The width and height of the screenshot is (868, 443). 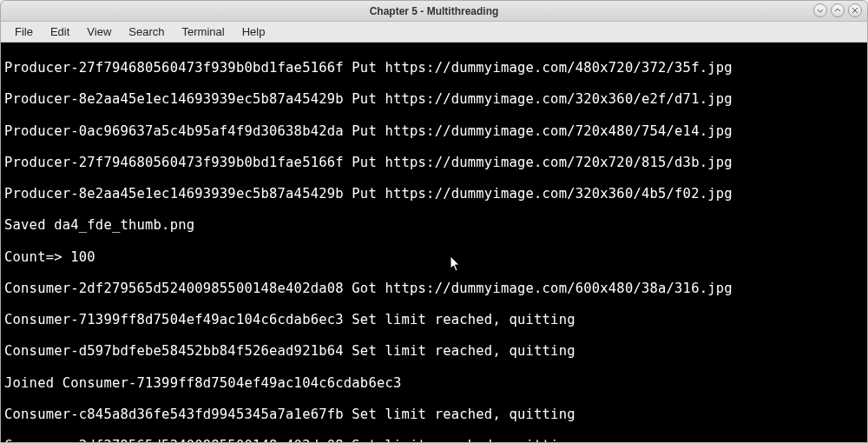 I want to click on menu-search: Search, so click(x=146, y=31).